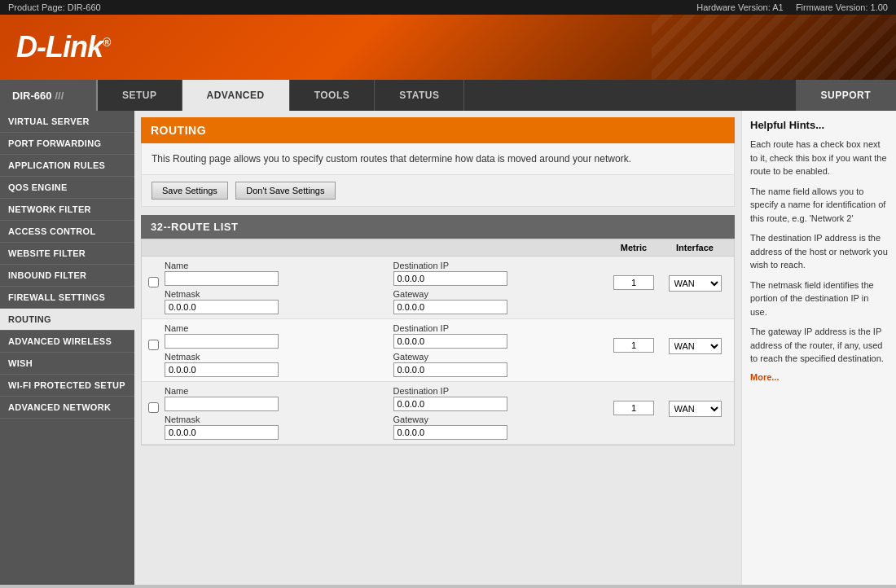 This screenshot has height=588, width=896. Describe the element at coordinates (67, 254) in the screenshot. I see `sidebar-item-website-filter: WEBSITE FILTER` at that location.